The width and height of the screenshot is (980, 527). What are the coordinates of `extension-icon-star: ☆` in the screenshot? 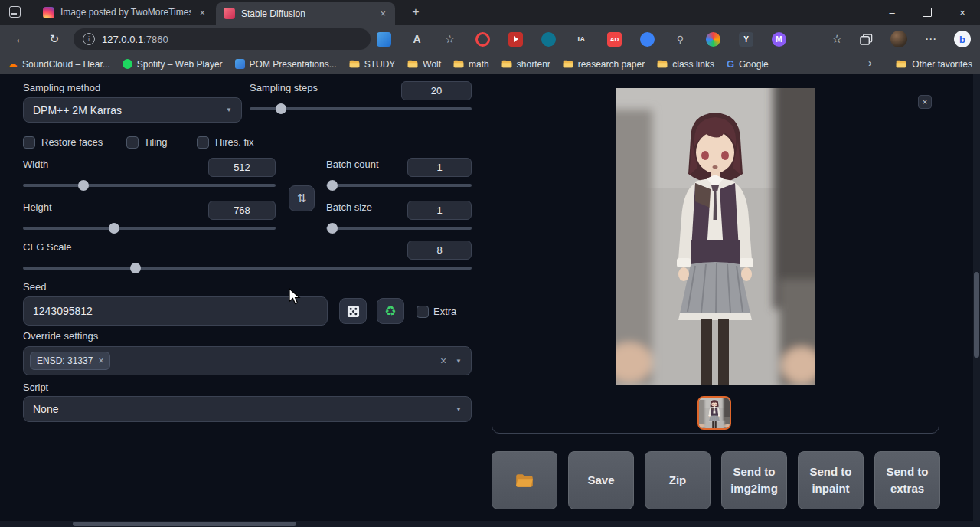 It's located at (450, 40).